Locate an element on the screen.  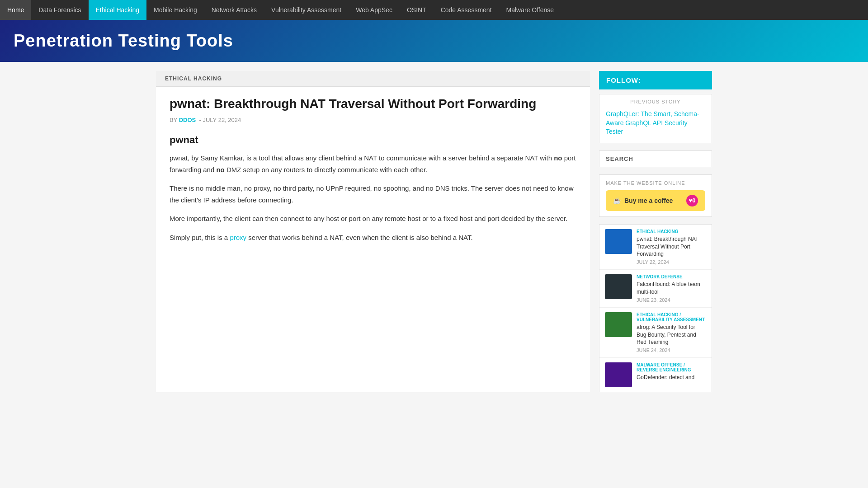
buy-coffee-label: Buy me a coffee is located at coordinates (648, 201).